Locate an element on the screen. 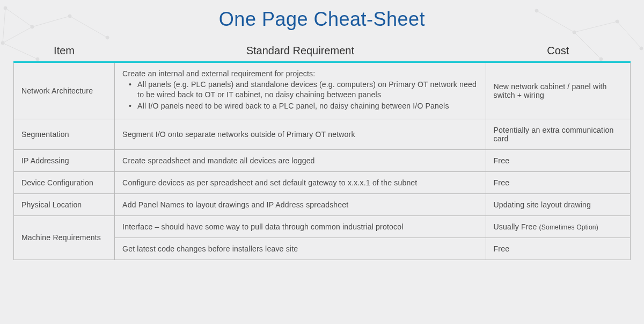 This screenshot has height=324, width=644. requirement-cell: Add Panel Names to layout drawings and I… is located at coordinates (301, 204).